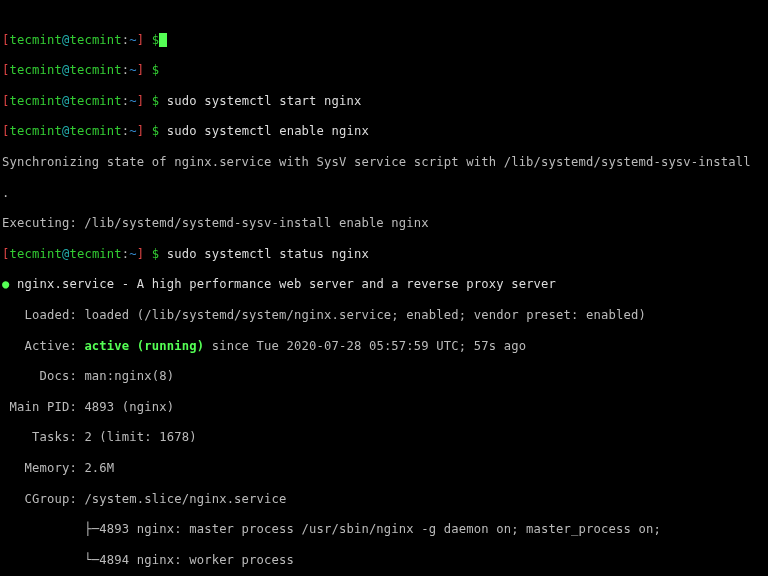  I want to click on output-sync: Synchronizing state of nginx.service wit…, so click(385, 162).